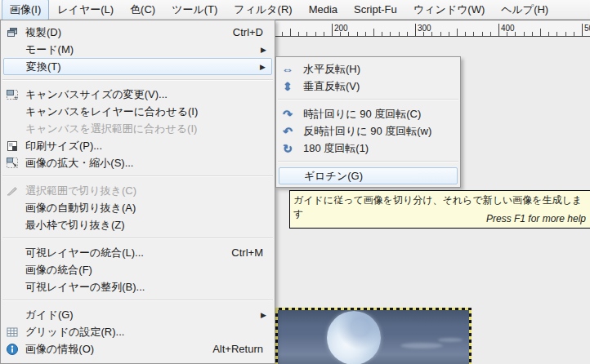  Describe the element at coordinates (49, 315) in the screenshot. I see `menu-item-label: ガイド(G)` at that location.